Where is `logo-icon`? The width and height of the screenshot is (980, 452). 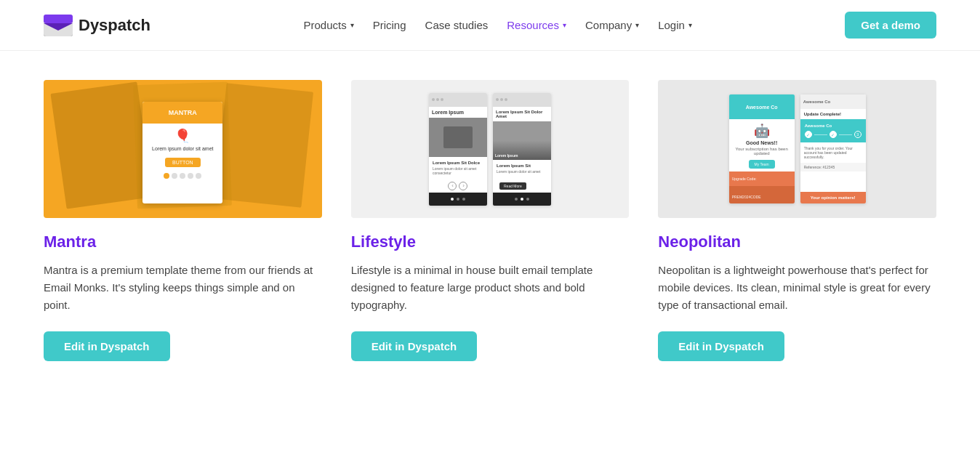
logo-icon is located at coordinates (58, 25).